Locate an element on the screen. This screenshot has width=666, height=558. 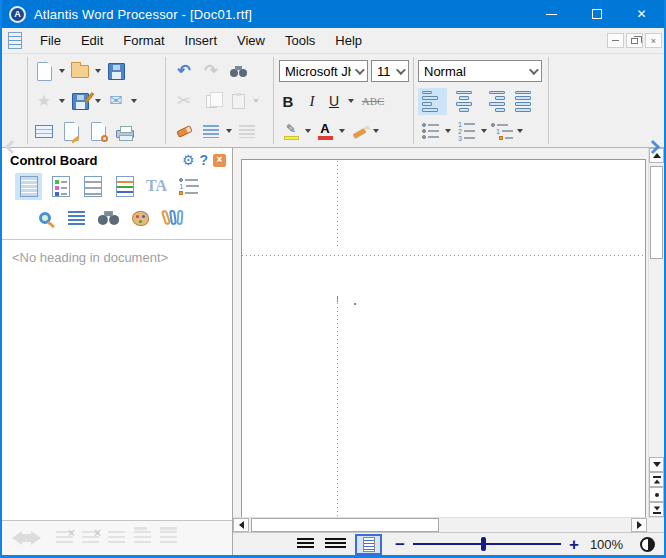
close-button: ✕ is located at coordinates (642, 14).